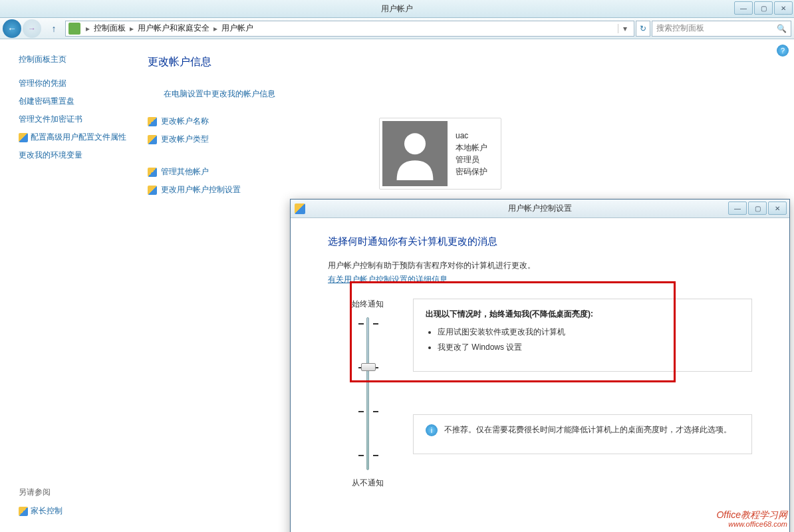 The width and height of the screenshot is (794, 532). What do you see at coordinates (368, 483) in the screenshot?
I see `slider-label-bot: 从不通知` at bounding box center [368, 483].